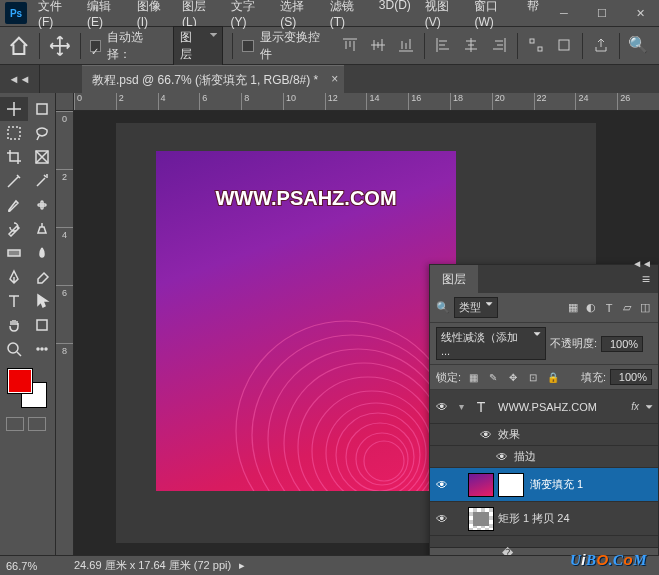 The height and width of the screenshot is (575, 659). Describe the element at coordinates (536, 45) in the screenshot. I see `distribute-icon` at that location.